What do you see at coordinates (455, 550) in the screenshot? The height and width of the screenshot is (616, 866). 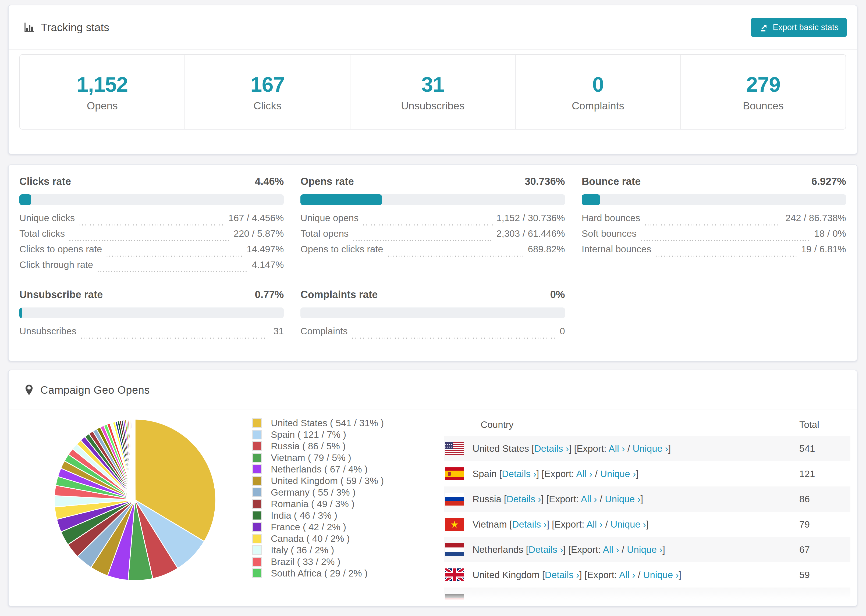 I see `flag-nl-icon` at bounding box center [455, 550].